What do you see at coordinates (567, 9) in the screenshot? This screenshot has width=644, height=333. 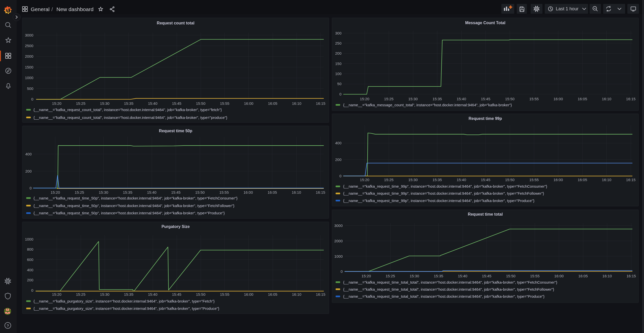 I see `svg-text: Last 1 hour` at bounding box center [567, 9].